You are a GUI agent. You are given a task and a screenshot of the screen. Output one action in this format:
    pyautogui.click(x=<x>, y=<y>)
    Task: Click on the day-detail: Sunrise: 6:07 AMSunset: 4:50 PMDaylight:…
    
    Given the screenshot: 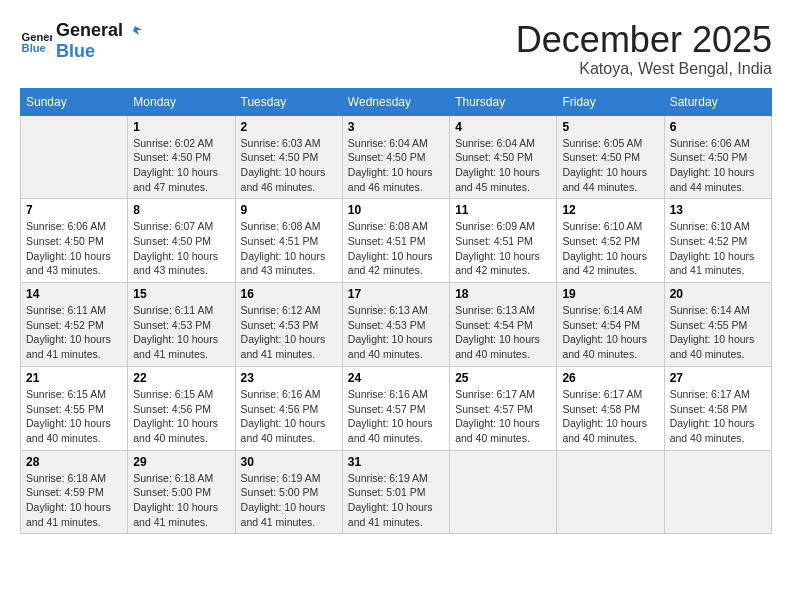 What is the action you would take?
    pyautogui.click(x=181, y=248)
    